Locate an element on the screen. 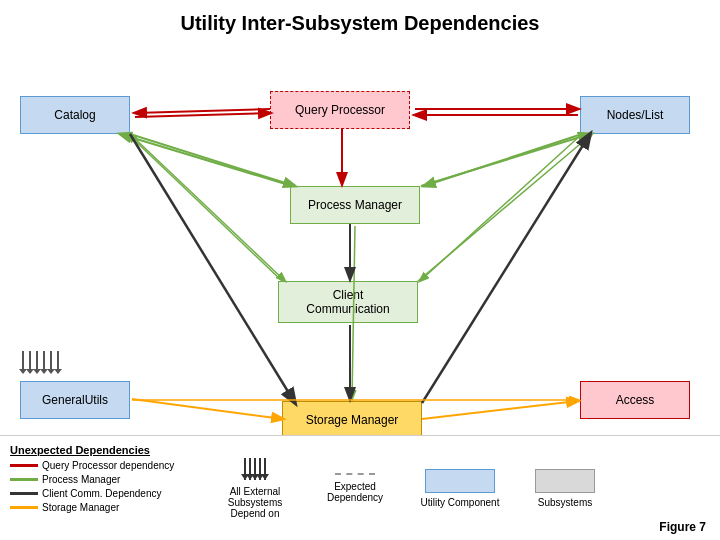  legend-item-qp: Query Processor dependency is located at coordinates (105, 466).